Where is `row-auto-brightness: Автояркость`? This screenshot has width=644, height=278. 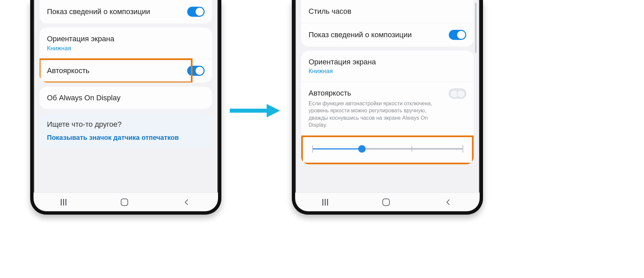 row-auto-brightness: Автояркость is located at coordinates (126, 70).